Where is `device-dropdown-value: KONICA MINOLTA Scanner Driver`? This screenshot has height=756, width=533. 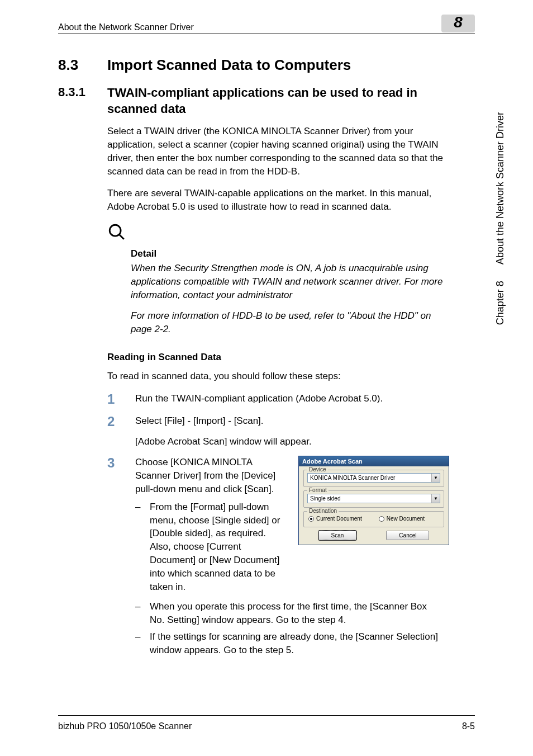
device-dropdown-value: KONICA MINOLTA Scanner Driver is located at coordinates (370, 478).